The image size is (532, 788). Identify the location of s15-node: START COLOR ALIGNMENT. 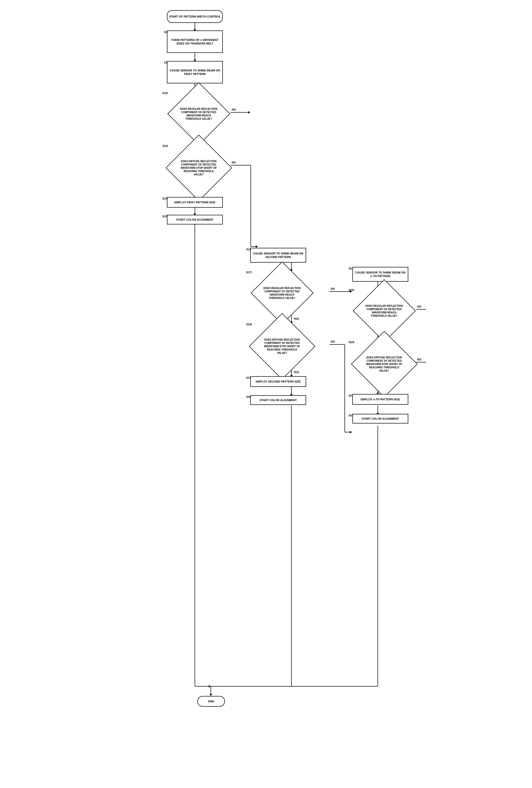
(195, 220).